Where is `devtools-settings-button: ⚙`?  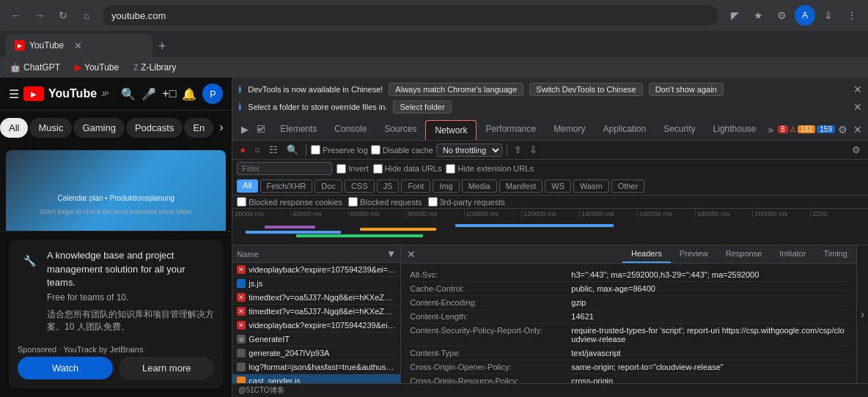
devtools-settings-button: ⚙ is located at coordinates (843, 130).